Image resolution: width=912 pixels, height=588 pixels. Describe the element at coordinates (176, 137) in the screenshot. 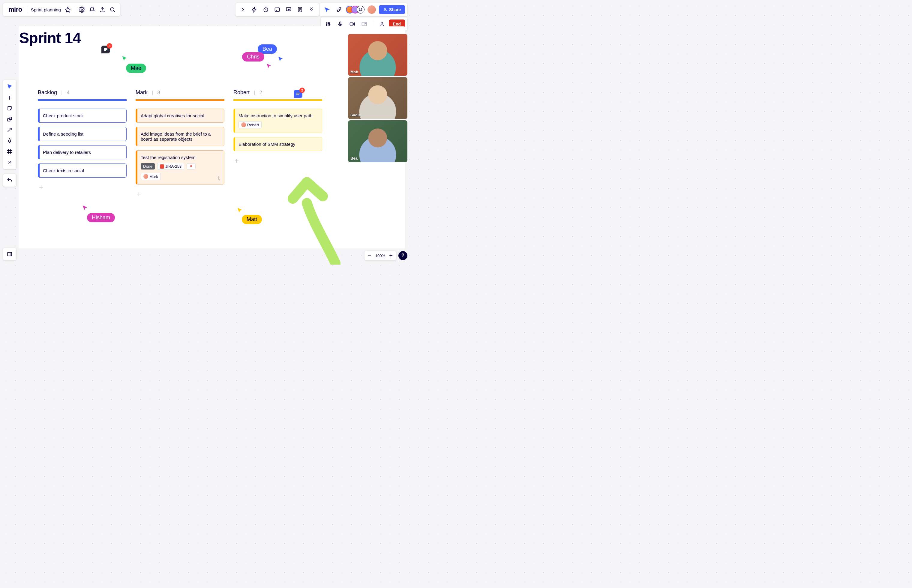

I see `card-text: Add image ideas from the brief to a boar…` at that location.